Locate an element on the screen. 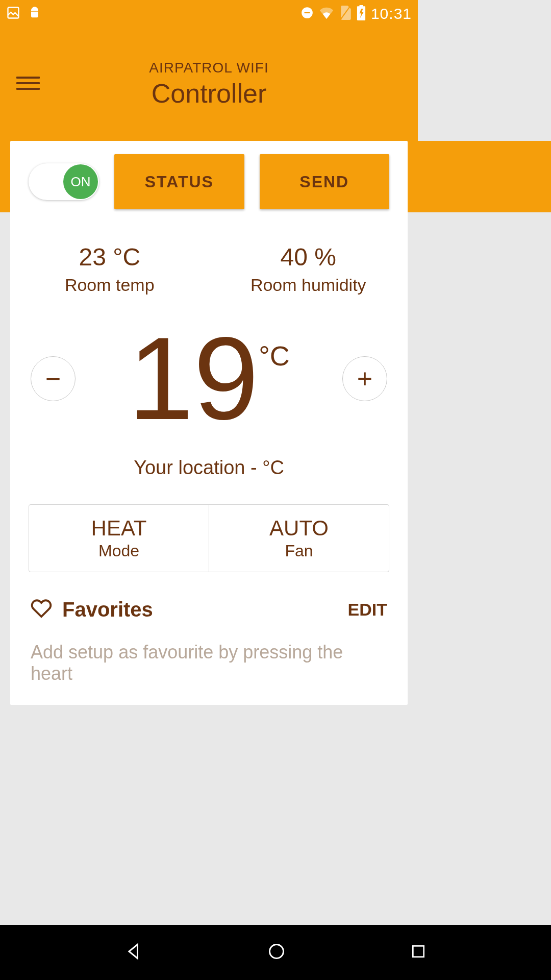  fan-value: AUTO is located at coordinates (299, 528).